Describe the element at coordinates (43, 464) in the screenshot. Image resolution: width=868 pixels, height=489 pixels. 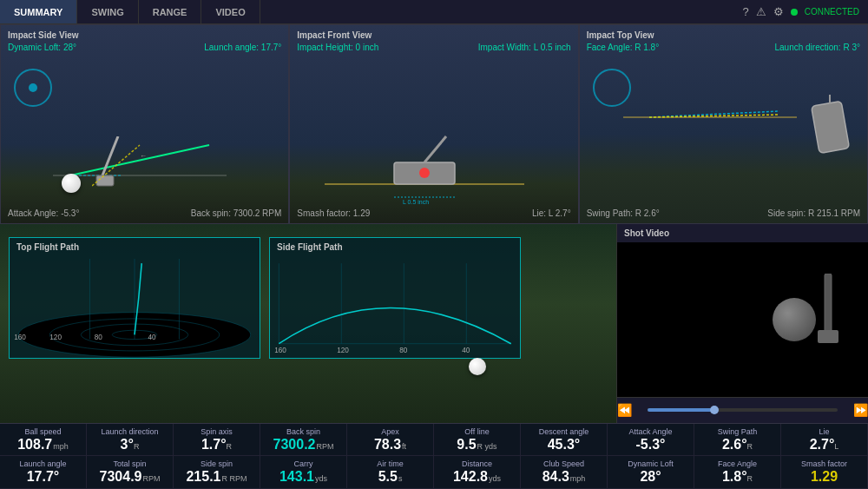
I see `stat-launch-angle-label: Launch angle` at that location.